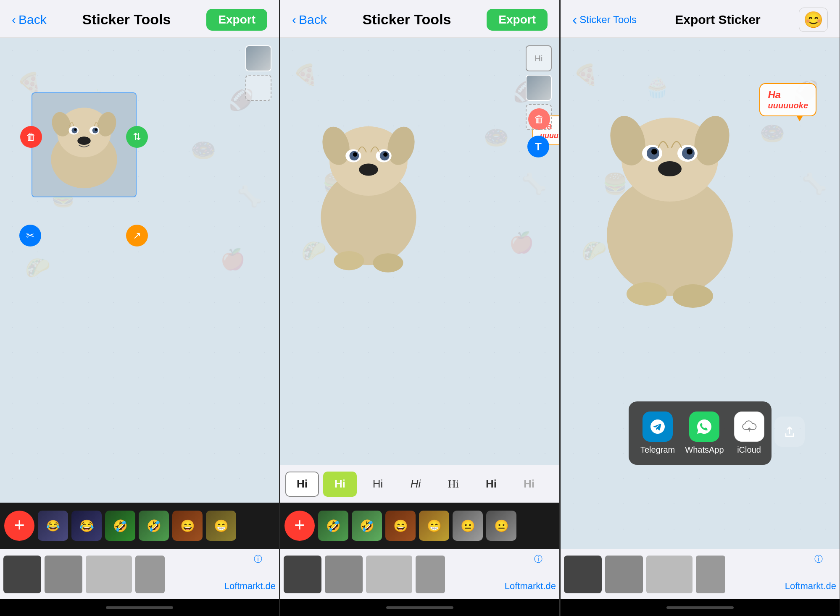  What do you see at coordinates (718, 20) in the screenshot?
I see `page-title-3: Export Sticker` at bounding box center [718, 20].